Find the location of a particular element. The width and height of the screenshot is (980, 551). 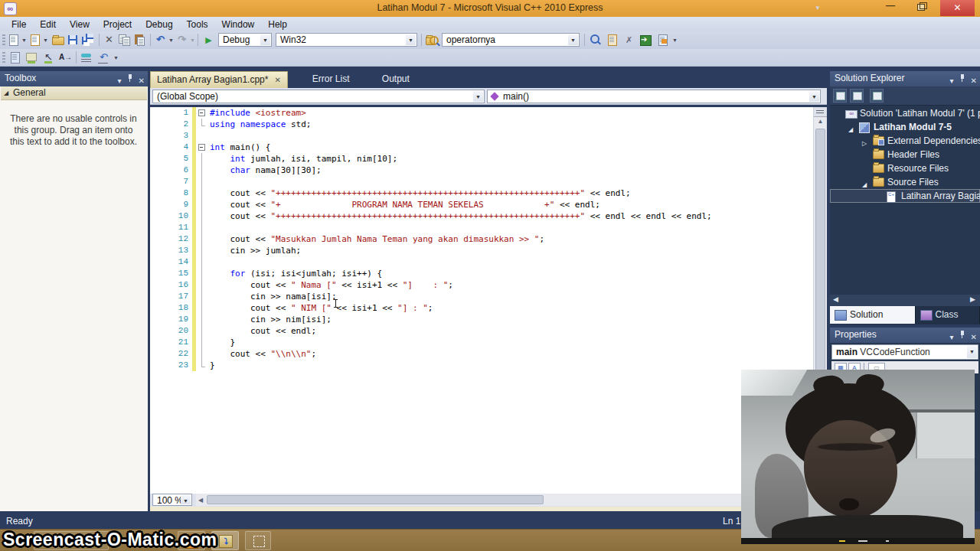

code-line-12: 12 cout << "Masukkan Jumlah Nama Teman y… is located at coordinates (482, 239).